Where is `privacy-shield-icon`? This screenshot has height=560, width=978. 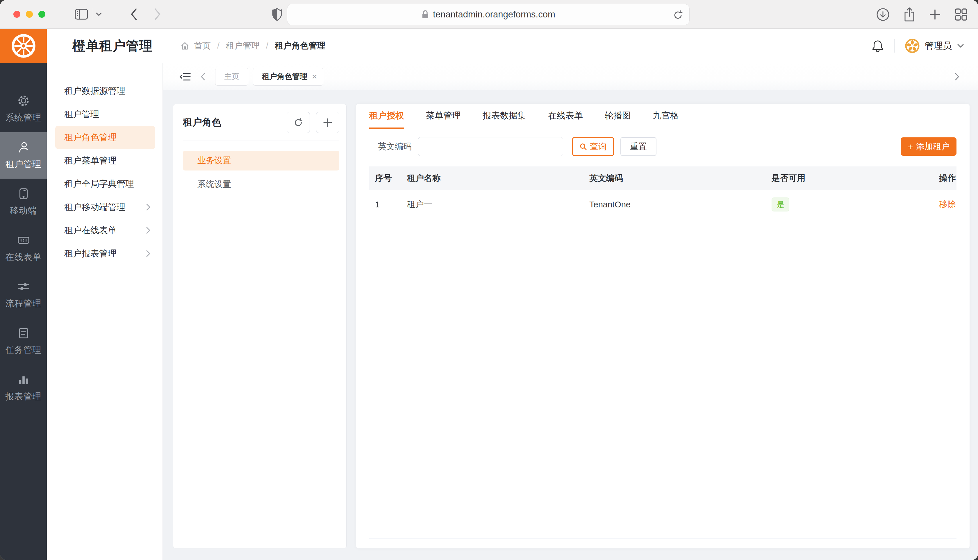 privacy-shield-icon is located at coordinates (277, 15).